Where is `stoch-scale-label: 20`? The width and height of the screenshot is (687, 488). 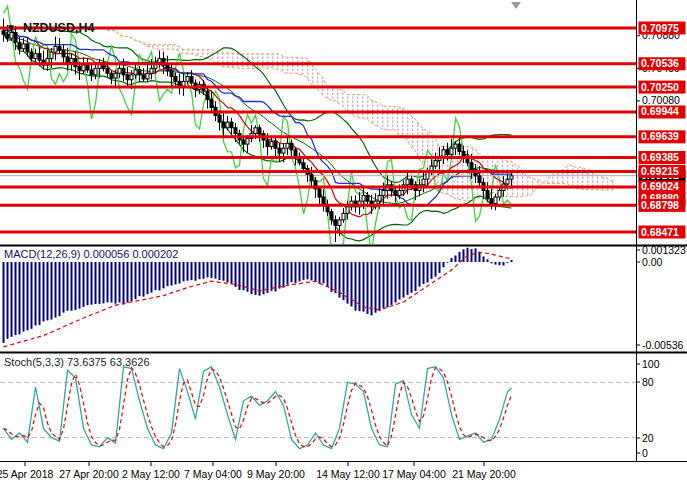
stoch-scale-label: 20 is located at coordinates (648, 438).